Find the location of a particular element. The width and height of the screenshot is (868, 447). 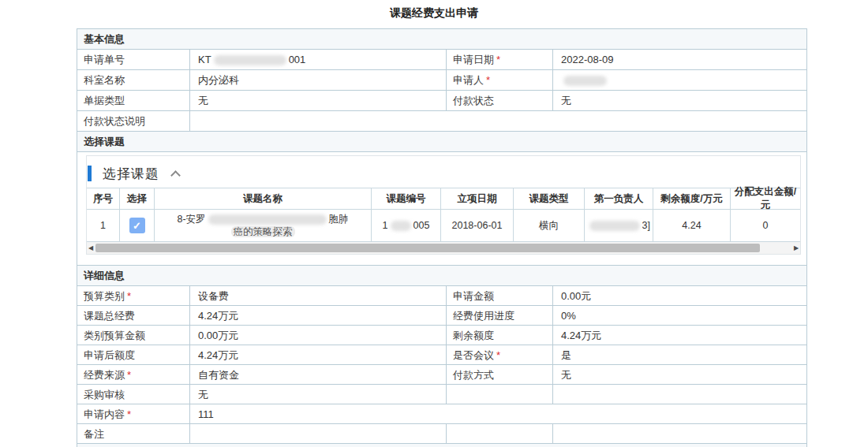

topic-table: 序号 选择 课题名称 课题编号 立项日期 课题类型 第一负责人 剩余额度/万元 … is located at coordinates (443, 214).